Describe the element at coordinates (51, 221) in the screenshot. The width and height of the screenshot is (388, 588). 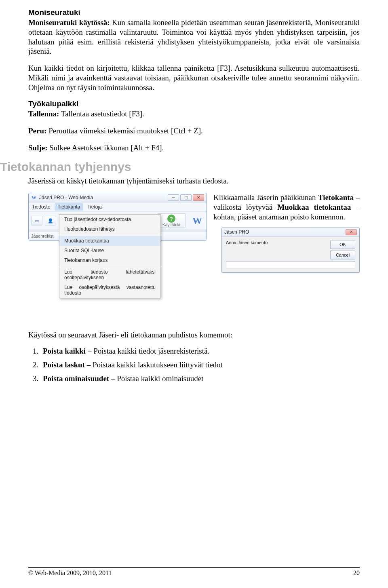
I see `toolbar-button-2: 👤` at that location.